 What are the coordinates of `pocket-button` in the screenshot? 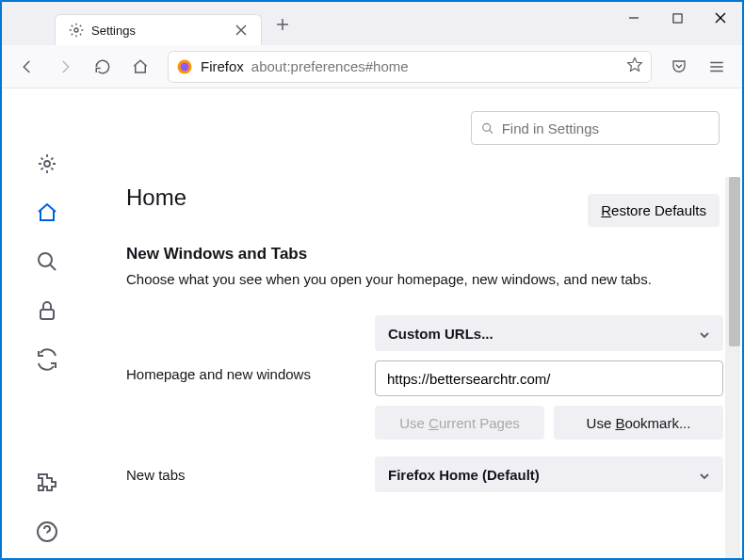 It's located at (679, 67).